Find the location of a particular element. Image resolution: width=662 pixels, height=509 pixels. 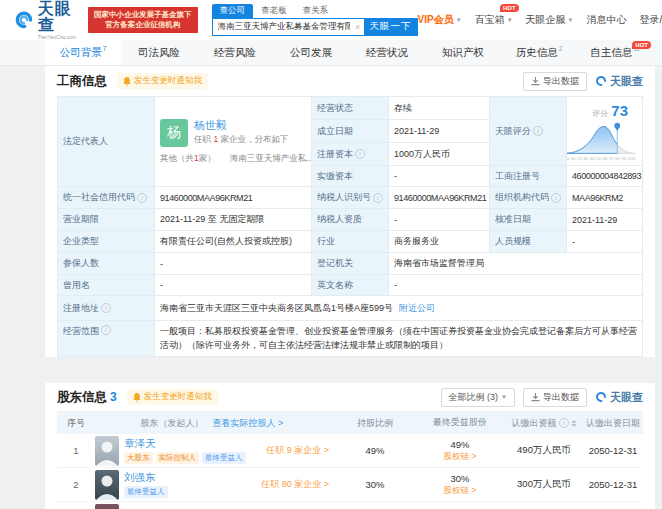

field-value: 2021-11-29 至 无固定期限 is located at coordinates (233, 220).